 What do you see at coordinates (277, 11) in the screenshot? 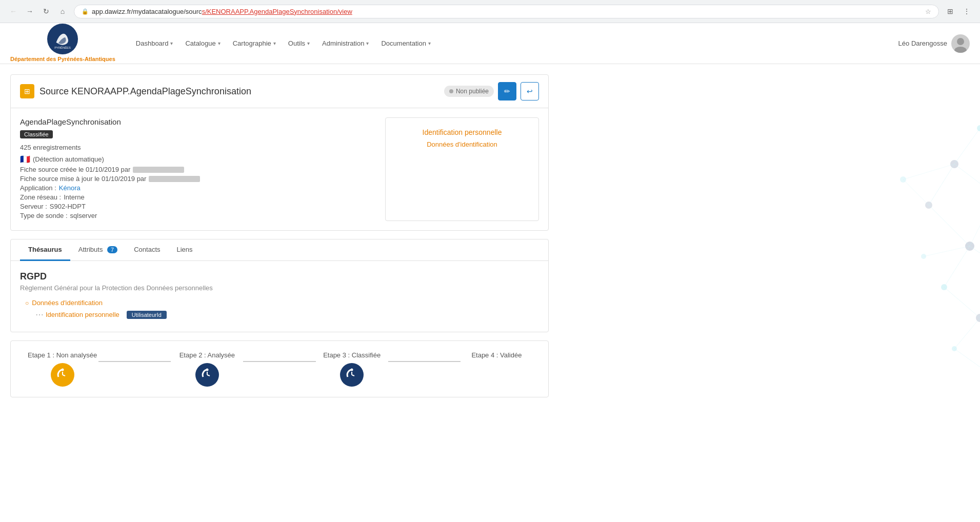
I see `url-highlight: s/KENORAAPP.AgendaPlageSynchronisation/v…` at bounding box center [277, 11].